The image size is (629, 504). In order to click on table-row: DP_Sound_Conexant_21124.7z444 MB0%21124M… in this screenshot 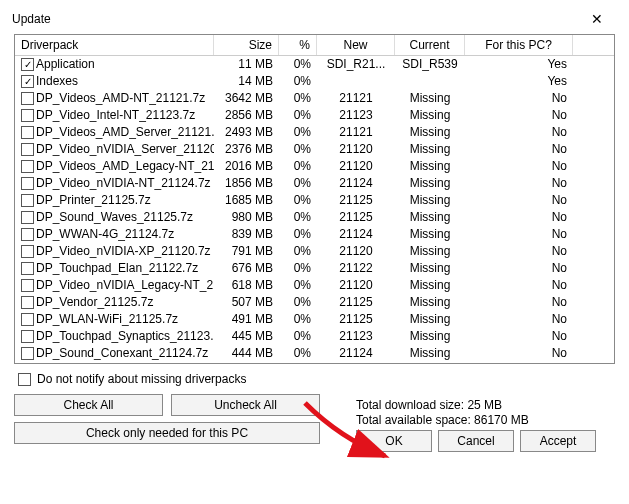, I will do `click(314, 354)`.